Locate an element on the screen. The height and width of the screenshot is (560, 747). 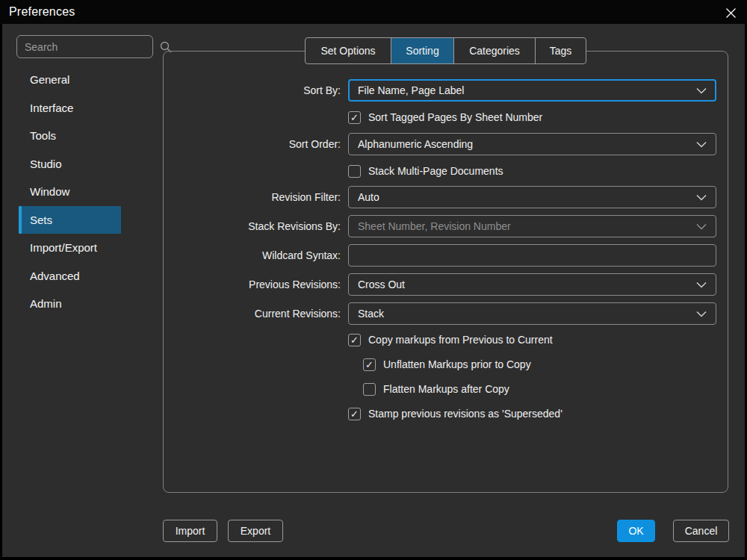
copy-markups-row: Copy markups from Previous to Current is located at coordinates (450, 340).